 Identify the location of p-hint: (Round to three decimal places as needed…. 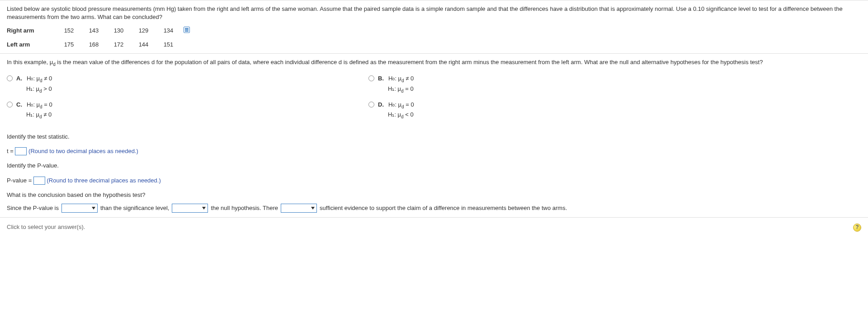
(104, 181).